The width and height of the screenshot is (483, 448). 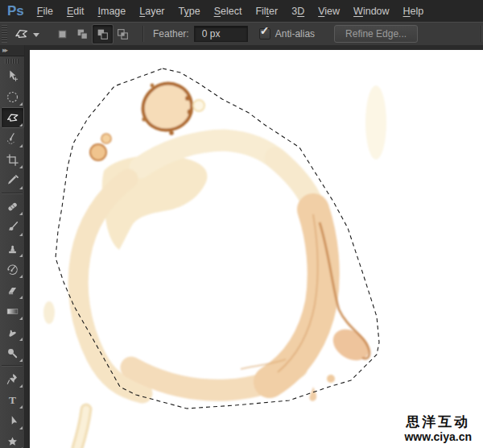 I want to click on checkbox-checked-icon: ✓, so click(x=265, y=34).